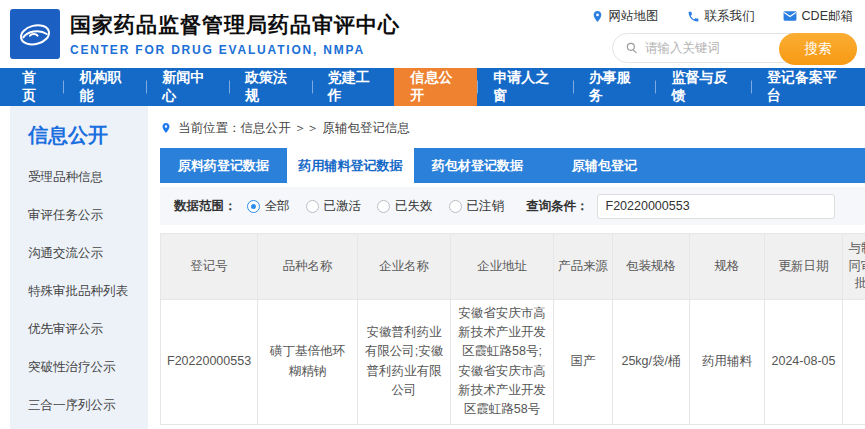 Image resolution: width=865 pixels, height=429 pixels. I want to click on col-company-name: 企业名称, so click(404, 267).